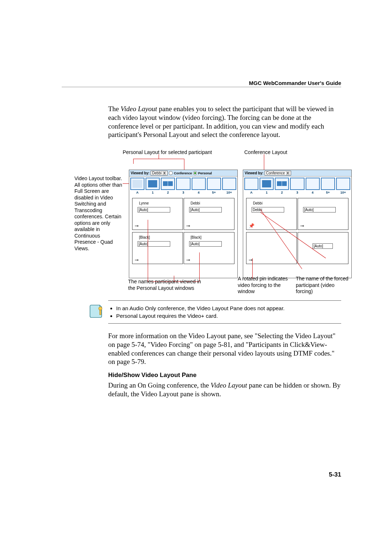  What do you see at coordinates (225, 122) in the screenshot?
I see `intro-paragraph: The Video Layout pane enables you to sel…` at bounding box center [225, 122].